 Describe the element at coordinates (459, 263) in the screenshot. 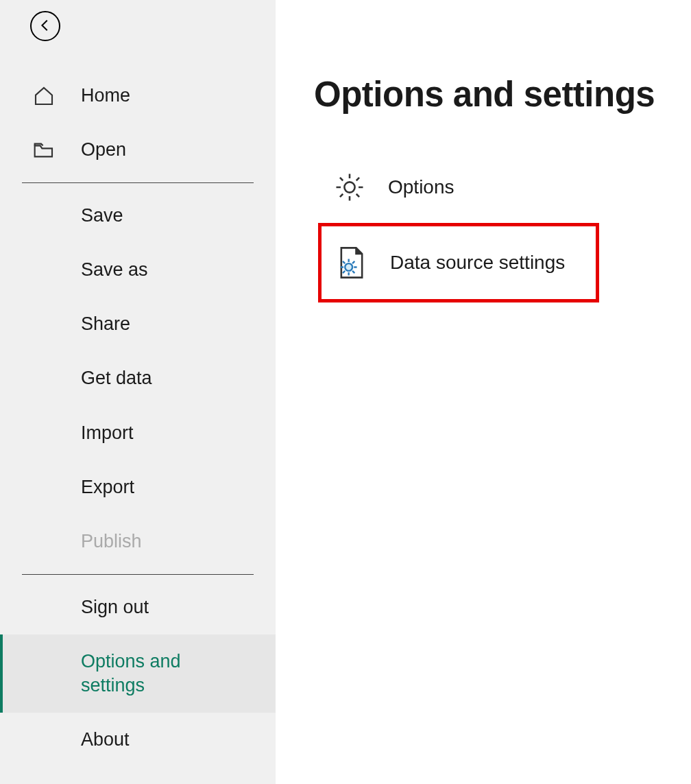

I see `option-item-data-source-settings: Data source settings` at that location.